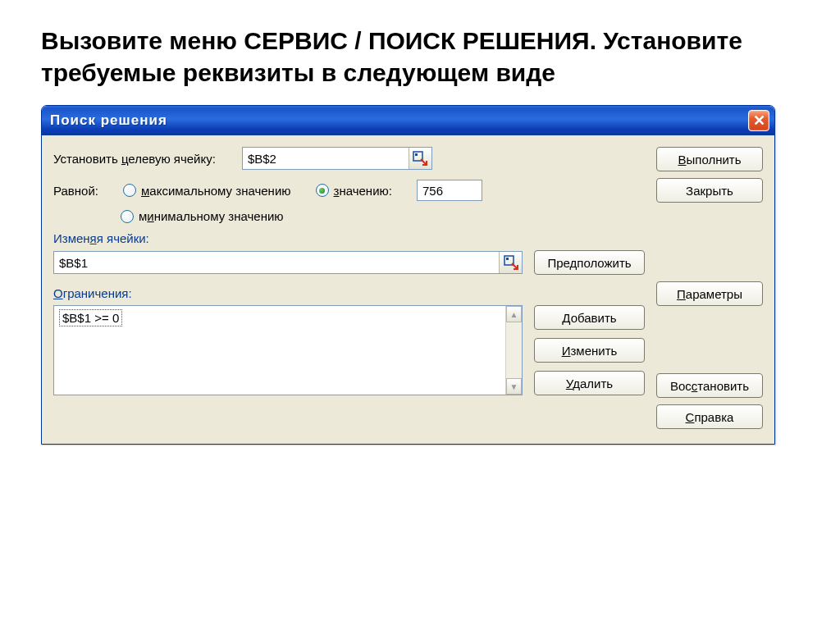 This screenshot has width=840, height=630. Describe the element at coordinates (354, 190) in the screenshot. I see `radio-value-group: значению:` at that location.